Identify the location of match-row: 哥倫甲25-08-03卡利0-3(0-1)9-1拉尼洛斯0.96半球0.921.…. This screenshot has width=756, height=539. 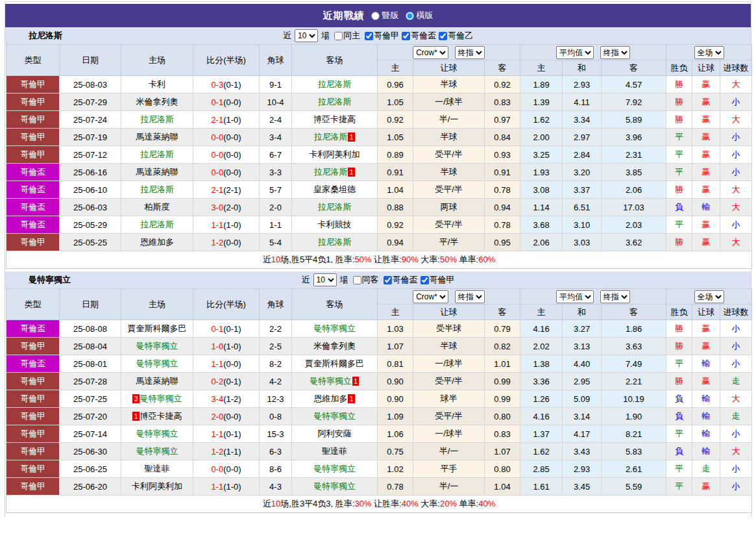
(379, 84).